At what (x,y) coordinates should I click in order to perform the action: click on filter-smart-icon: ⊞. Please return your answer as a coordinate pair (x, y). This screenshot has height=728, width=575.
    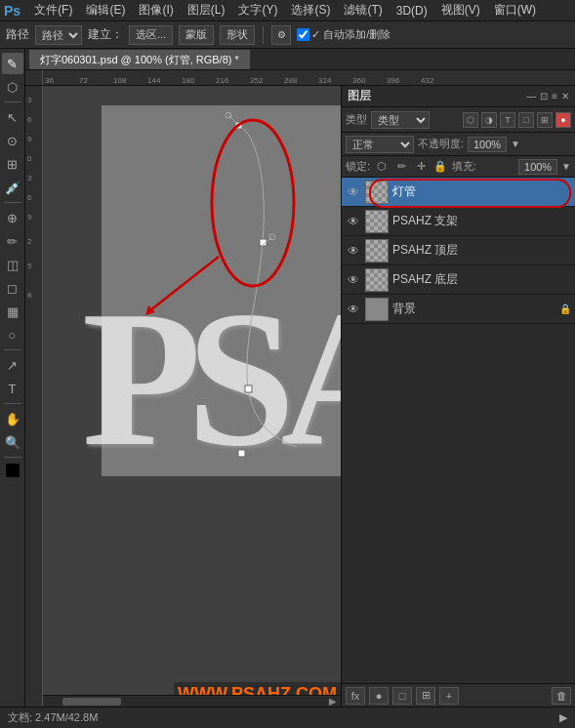
    Looking at the image, I should click on (545, 120).